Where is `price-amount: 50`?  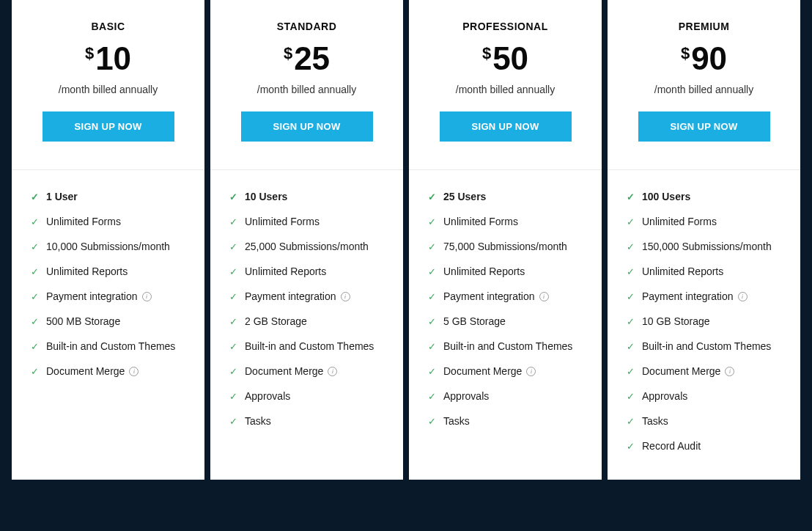 price-amount: 50 is located at coordinates (510, 59).